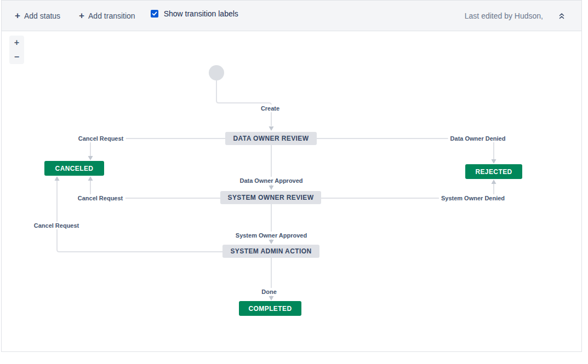 Image resolution: width=588 pixels, height=364 pixels. What do you see at coordinates (271, 235) in the screenshot?
I see `transition-label-system-owner-approved: System Owner Approved` at bounding box center [271, 235].